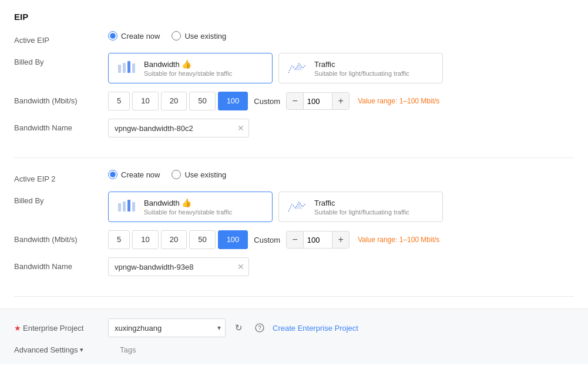  I want to click on eip2-create-now-radio, so click(113, 174).